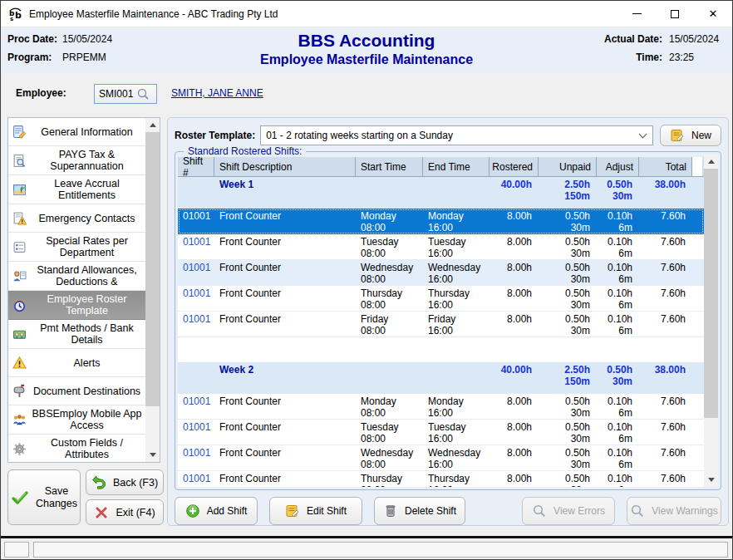 This screenshot has width=733, height=560. Describe the element at coordinates (153, 125) in the screenshot. I see `sidebar-scroll-up-button` at that location.